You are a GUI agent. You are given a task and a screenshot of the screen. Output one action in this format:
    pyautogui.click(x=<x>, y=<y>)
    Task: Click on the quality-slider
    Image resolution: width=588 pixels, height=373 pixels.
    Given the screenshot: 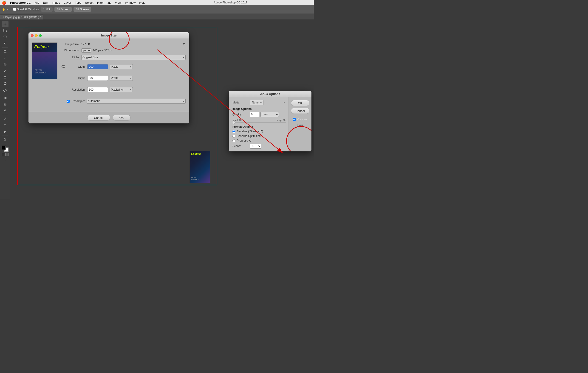 What is the action you would take?
    pyautogui.click(x=259, y=122)
    